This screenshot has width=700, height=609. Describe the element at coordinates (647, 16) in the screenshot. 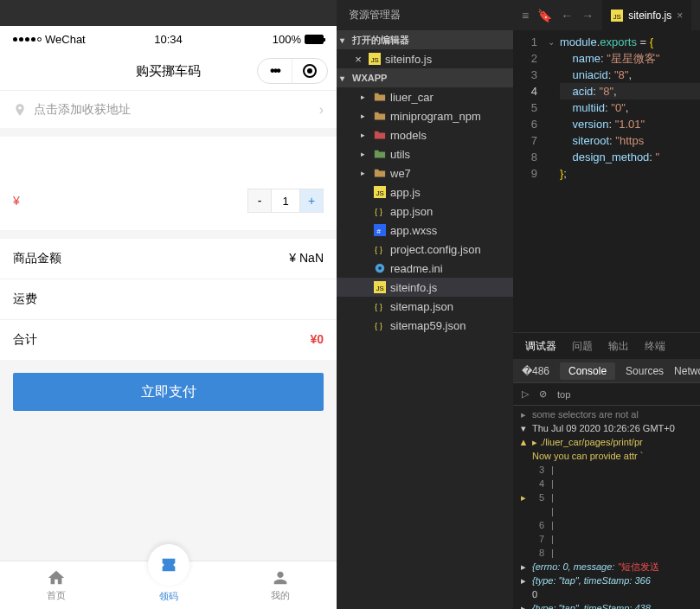

I see `editor-tab: JS siteinfo.js ×` at that location.